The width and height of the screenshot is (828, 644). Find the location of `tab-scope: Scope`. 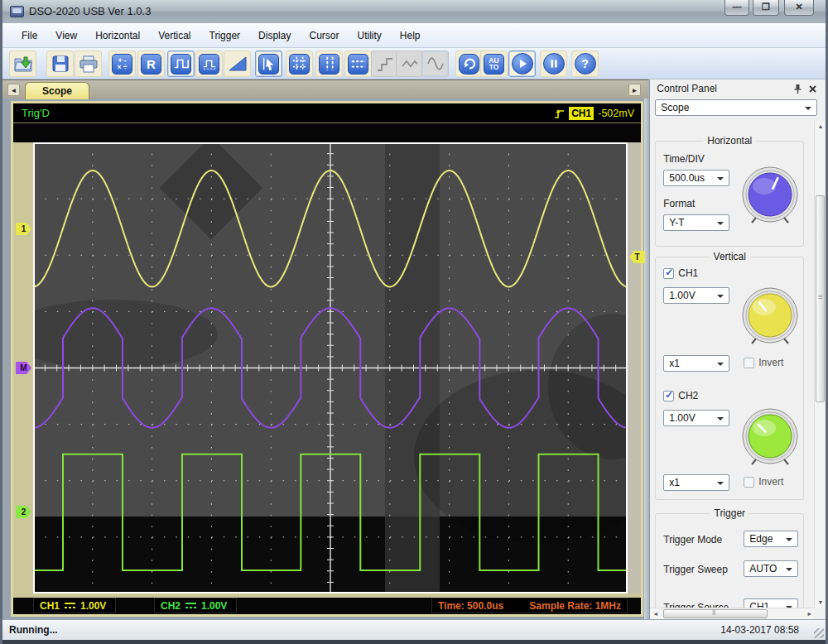

tab-scope: Scope is located at coordinates (57, 91).